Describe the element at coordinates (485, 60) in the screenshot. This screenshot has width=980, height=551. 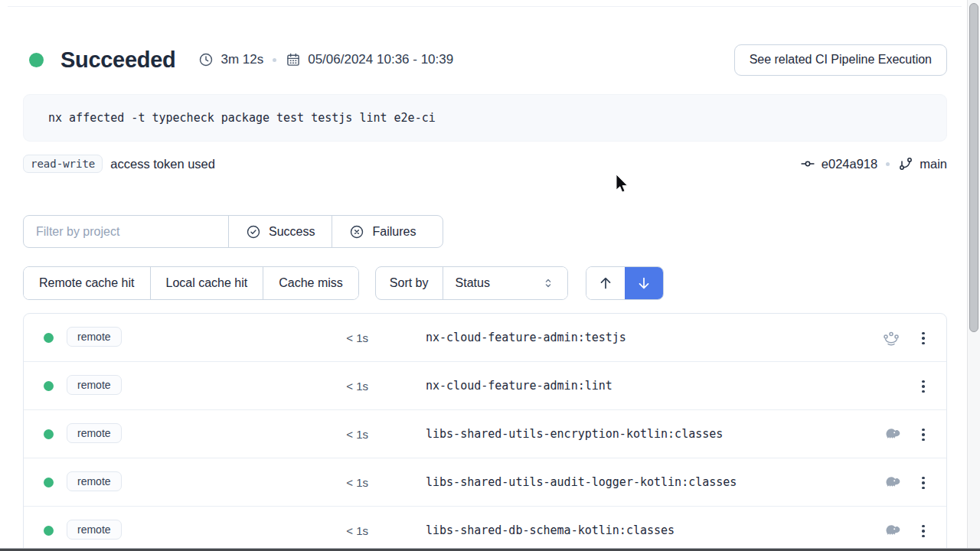
I see `run-header: Succeeded 3m 12s 05/06/2024 10:36 - 10:3…` at that location.